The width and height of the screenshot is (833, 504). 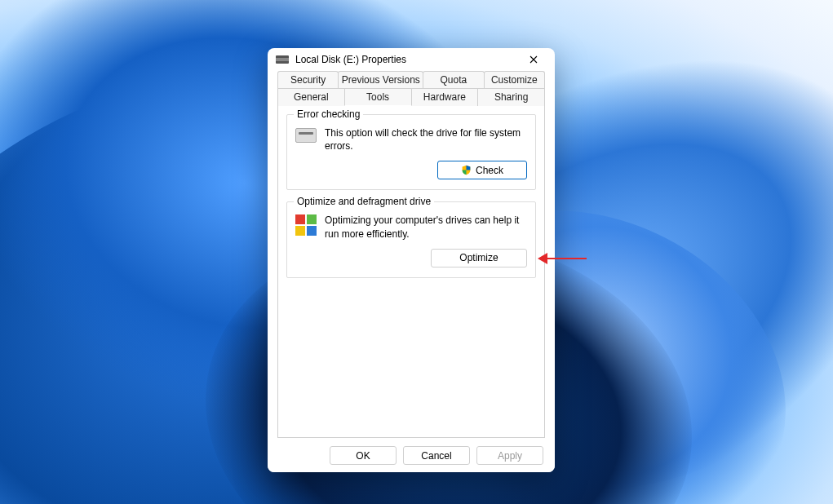 What do you see at coordinates (454, 80) in the screenshot?
I see `tab-quota: Quota` at bounding box center [454, 80].